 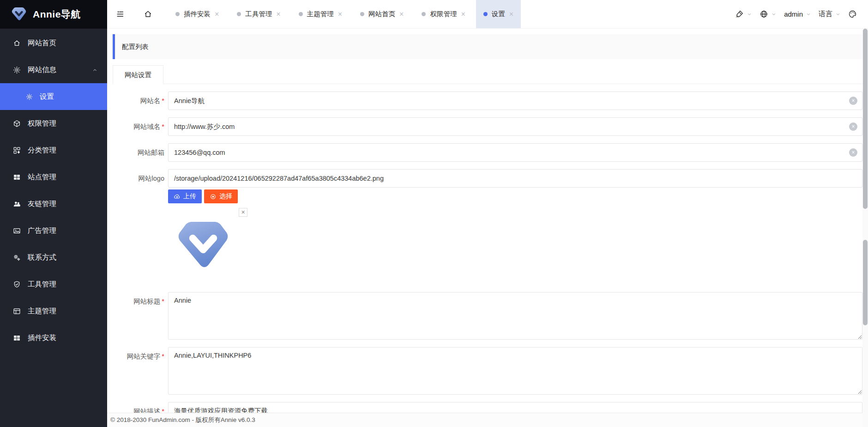 What do you see at coordinates (17, 124) in the screenshot?
I see `cube-icon` at bounding box center [17, 124].